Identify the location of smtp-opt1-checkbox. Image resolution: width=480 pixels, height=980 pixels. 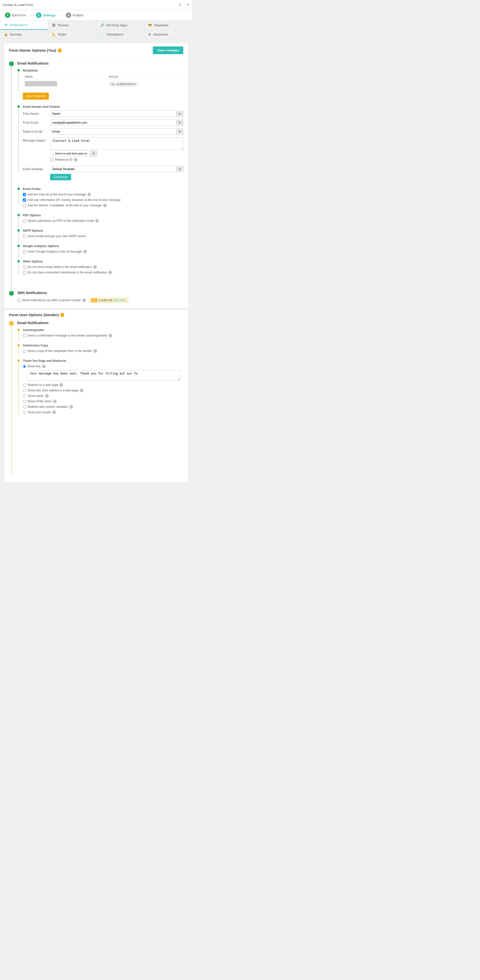
(24, 236).